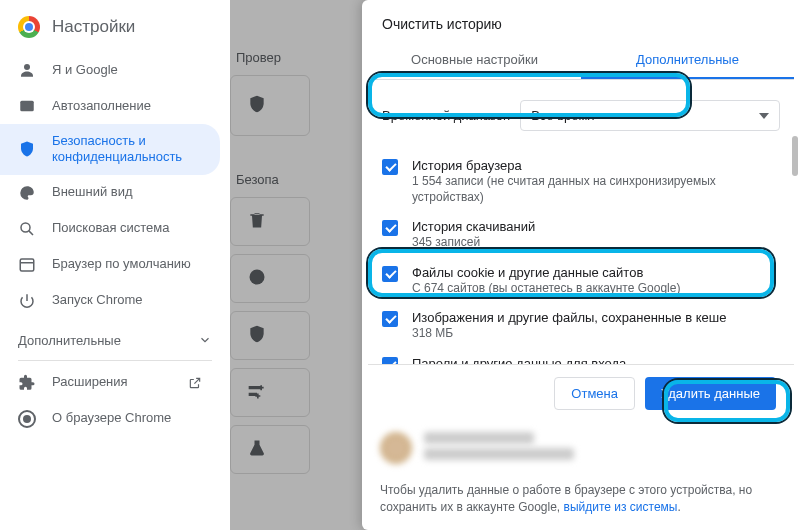 The width and height of the screenshot is (800, 530). What do you see at coordinates (562, 116) in the screenshot?
I see `time-range-value: Все время` at bounding box center [562, 116].